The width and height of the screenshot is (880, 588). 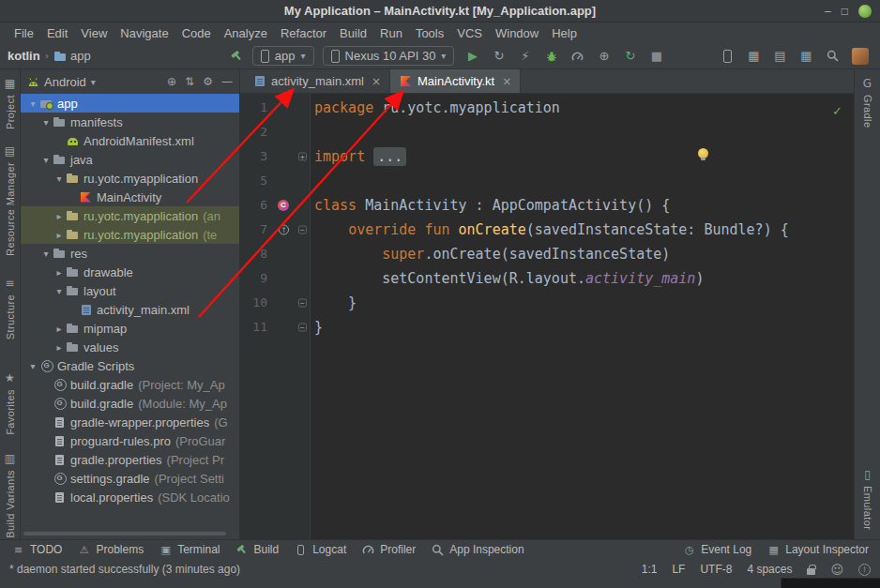 I want to click on tree-item-java: ▾java, so click(x=129, y=159).